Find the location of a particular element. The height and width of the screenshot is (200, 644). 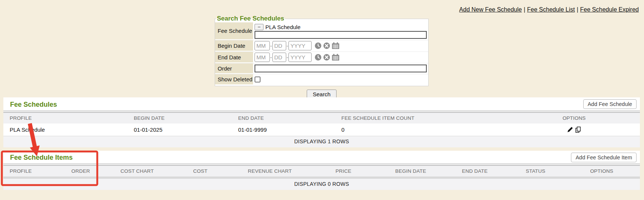

link-add-new-fee-schedule: Add New Fee Schedule is located at coordinates (490, 10).